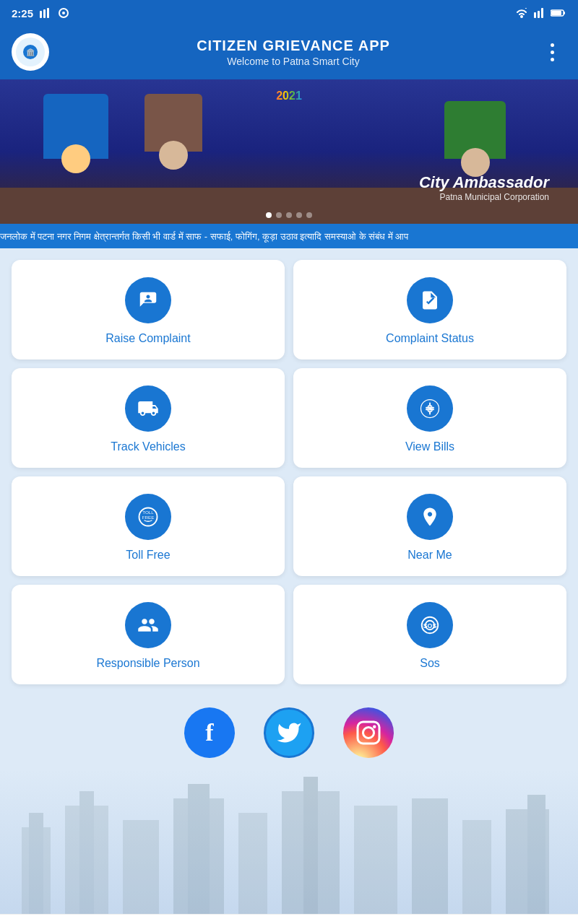 The height and width of the screenshot is (924, 578). What do you see at coordinates (484, 188) in the screenshot?
I see `city-ambassador-text: City Ambassador Patna Municipal Corporat…` at bounding box center [484, 188].